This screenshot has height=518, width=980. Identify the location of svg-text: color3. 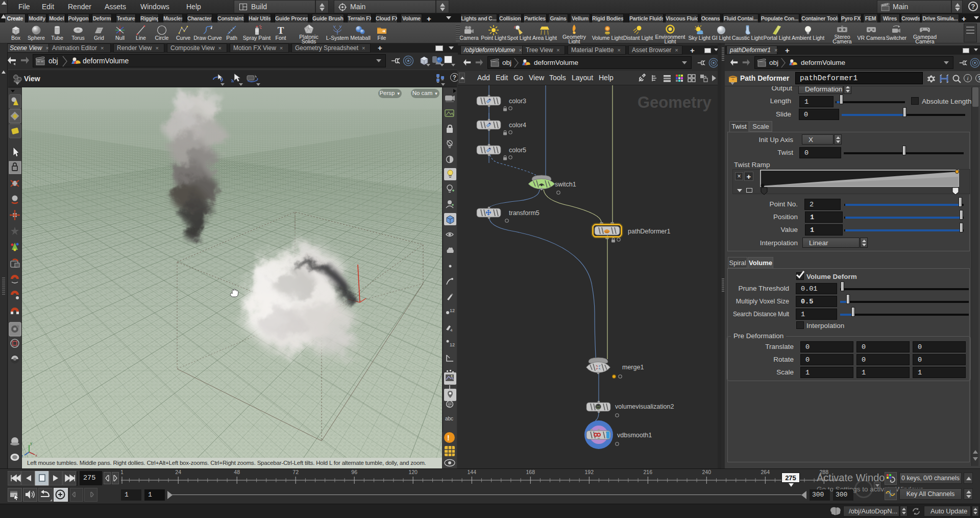
(518, 101).